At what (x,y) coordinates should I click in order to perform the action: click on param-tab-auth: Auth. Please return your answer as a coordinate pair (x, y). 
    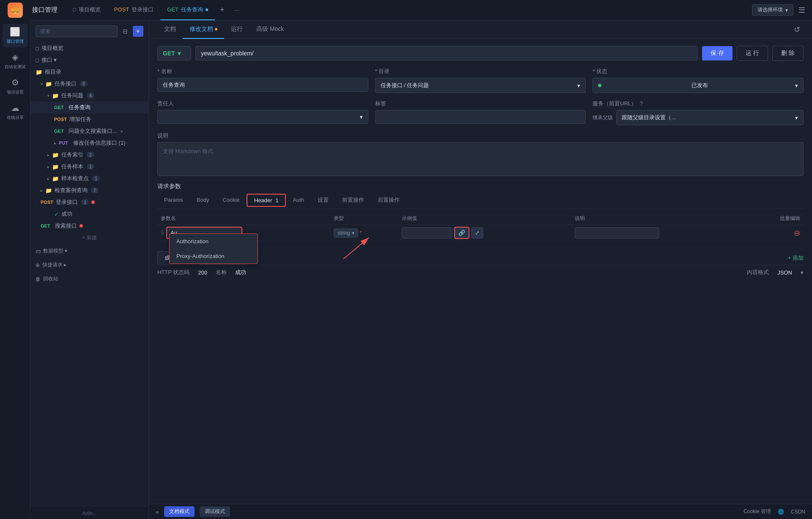
    Looking at the image, I should click on (299, 200).